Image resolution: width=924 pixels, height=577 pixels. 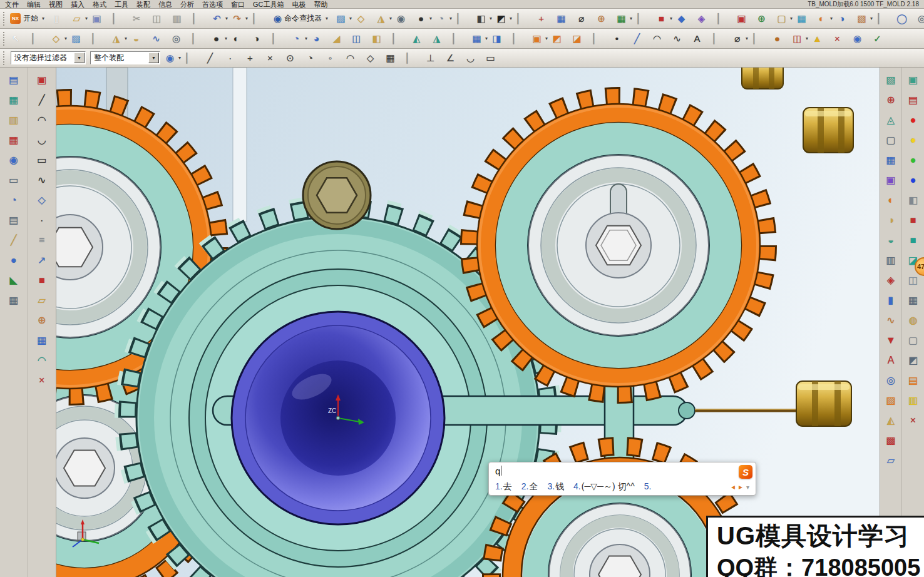 What do you see at coordinates (747, 487) in the screenshot?
I see `ime-more-icon: ▾` at bounding box center [747, 487].